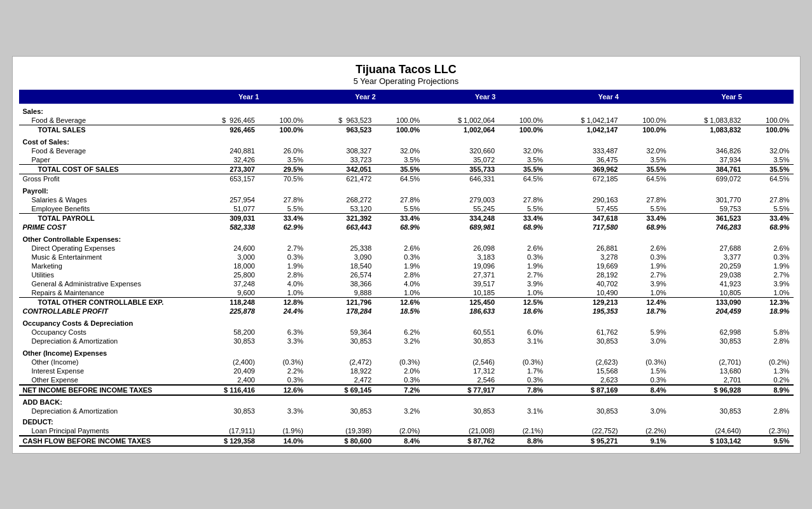  Describe the element at coordinates (406, 121) in the screenshot. I see `food-beverage-row: Food & Beverage $ 926,465 100.0% $ 963,5…` at that location.